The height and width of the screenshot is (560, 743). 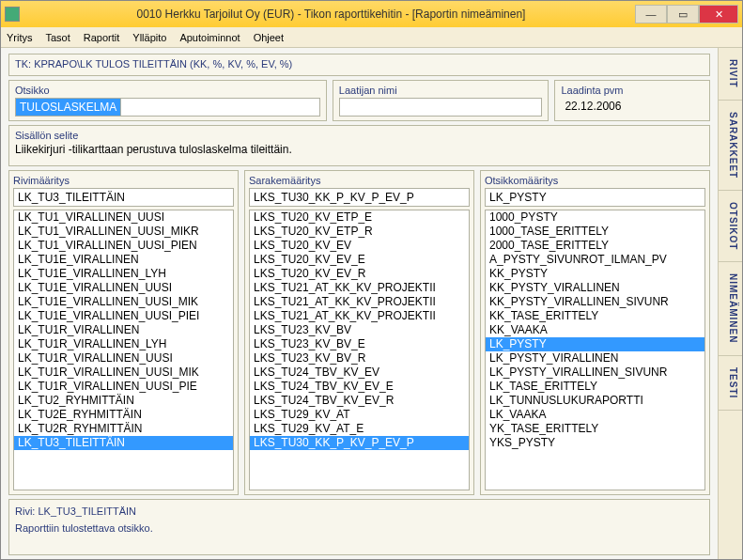 What do you see at coordinates (731, 226) in the screenshot?
I see `tab-otsikot: OTSIKOT` at bounding box center [731, 226].